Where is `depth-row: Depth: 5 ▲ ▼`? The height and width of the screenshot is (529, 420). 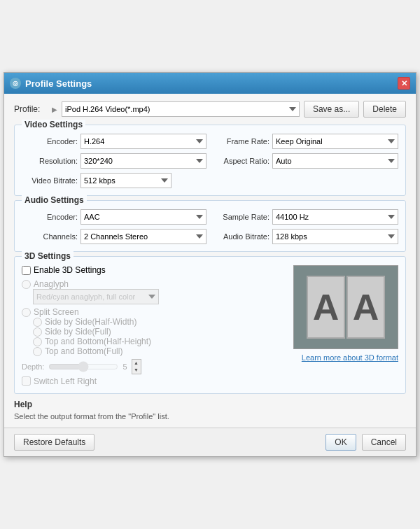
depth-row: Depth: 5 ▲ ▼ is located at coordinates (154, 367).